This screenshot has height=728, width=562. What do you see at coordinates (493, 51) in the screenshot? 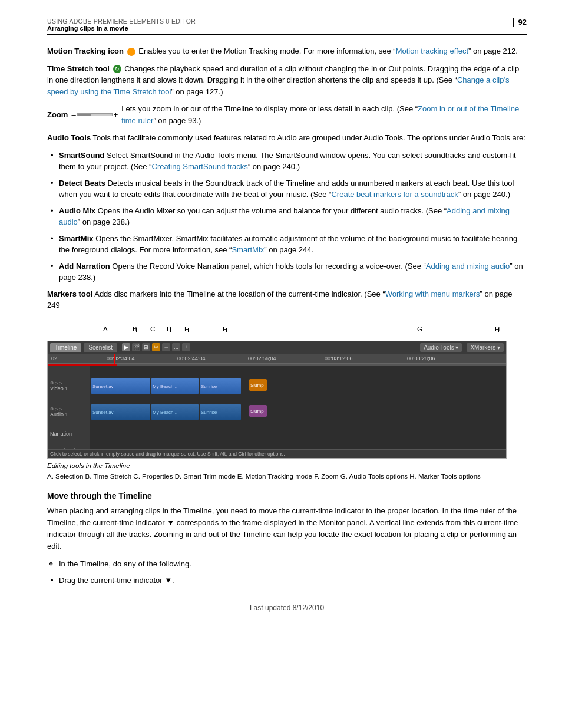
I see `motion-tracking-text2: ” on page 212.` at bounding box center [493, 51].